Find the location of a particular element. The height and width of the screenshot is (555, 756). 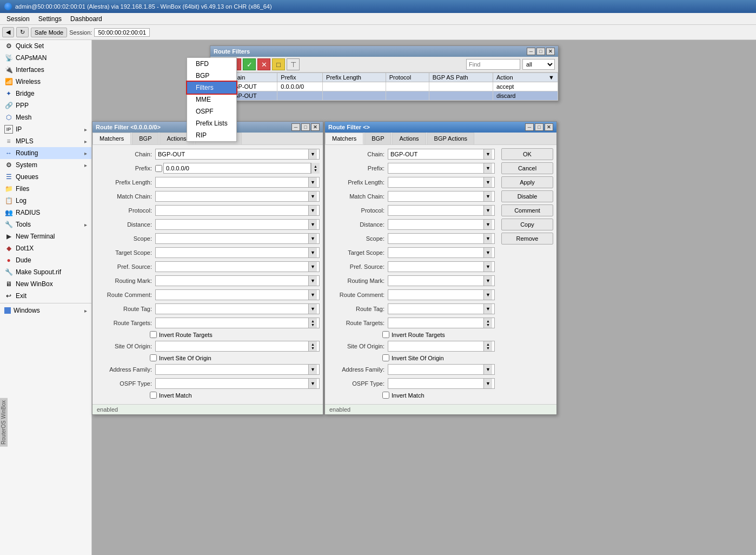

protocol-arrow-right: ▼ is located at coordinates (488, 210).